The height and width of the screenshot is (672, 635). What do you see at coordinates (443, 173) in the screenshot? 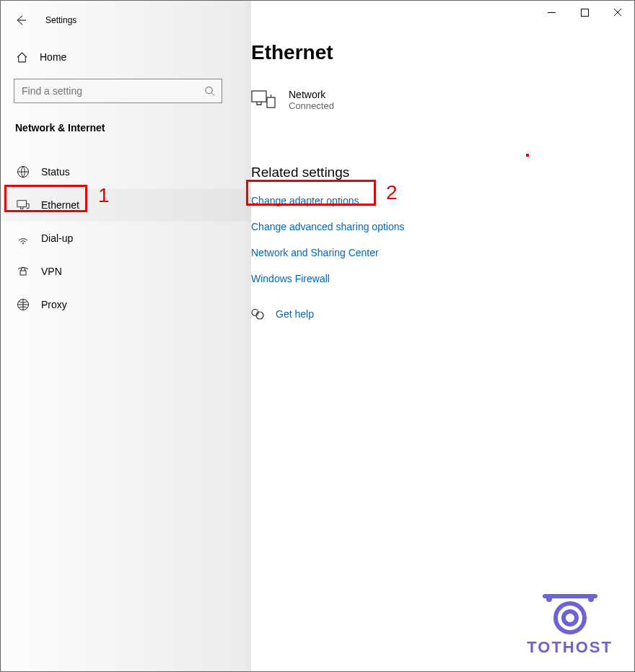
I see `related-settings-heading: Related settings` at bounding box center [443, 173].